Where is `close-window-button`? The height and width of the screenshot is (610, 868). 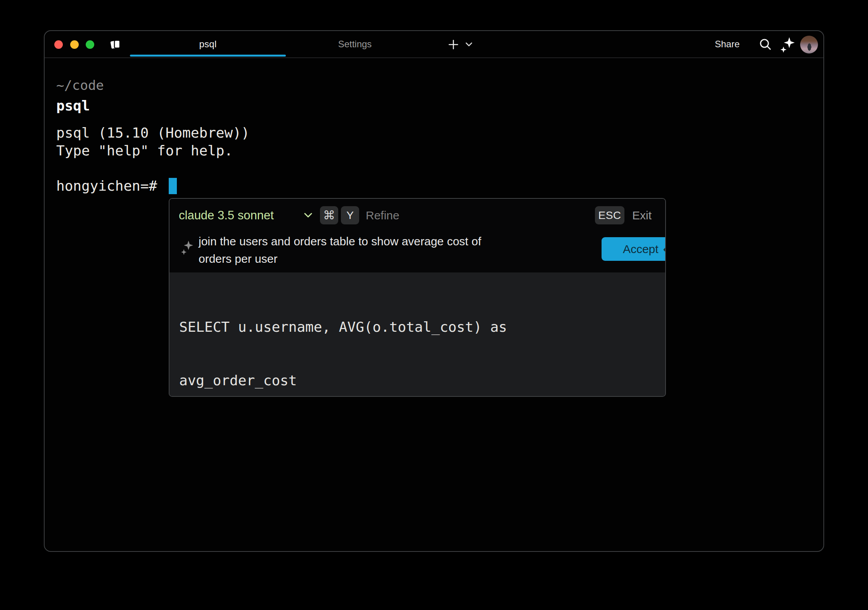
close-window-button is located at coordinates (59, 45).